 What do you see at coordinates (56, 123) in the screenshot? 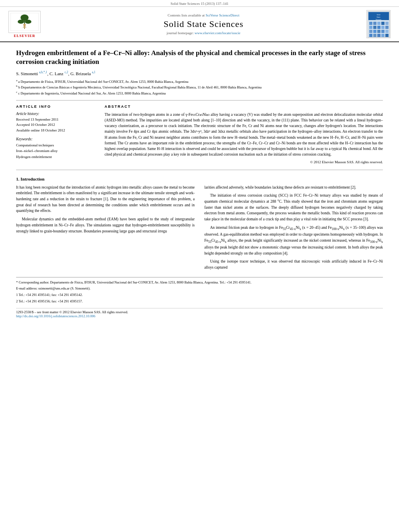
I see `article-history-block: Article history: Received 13 September 2…` at bounding box center [56, 123].